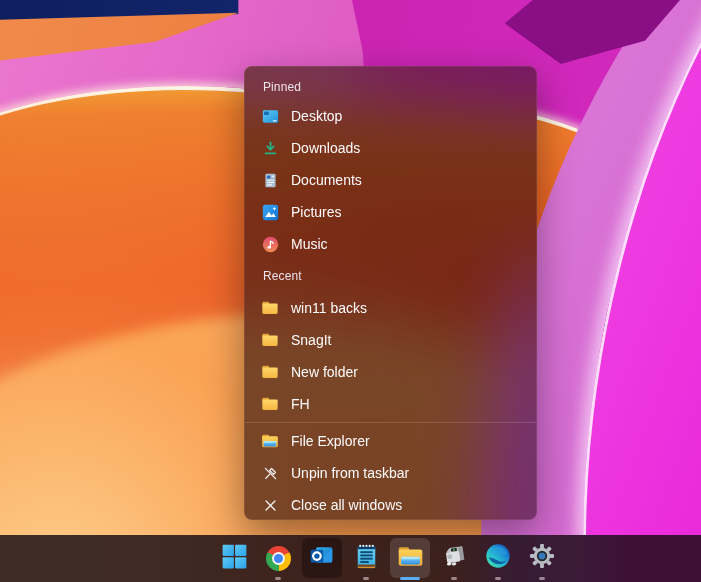 The width and height of the screenshot is (701, 582). What do you see at coordinates (234, 558) in the screenshot?
I see `windows-start-icon` at bounding box center [234, 558].